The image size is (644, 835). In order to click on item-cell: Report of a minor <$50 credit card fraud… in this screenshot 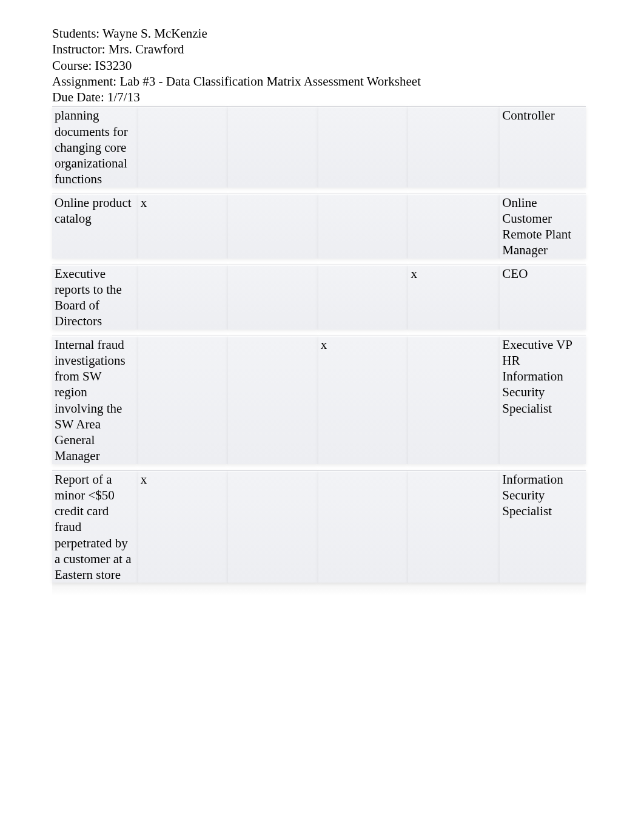, I will do `click(95, 527)`.